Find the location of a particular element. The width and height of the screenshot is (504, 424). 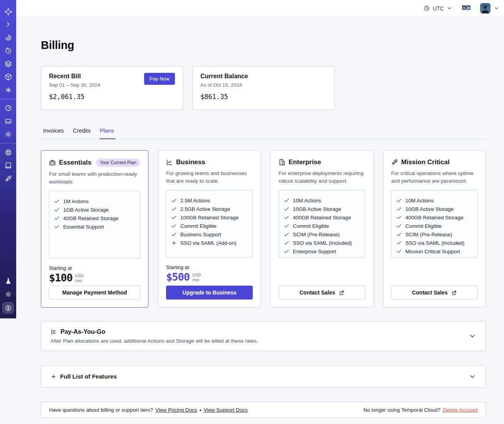

theme-sun-icon is located at coordinates (8, 294).